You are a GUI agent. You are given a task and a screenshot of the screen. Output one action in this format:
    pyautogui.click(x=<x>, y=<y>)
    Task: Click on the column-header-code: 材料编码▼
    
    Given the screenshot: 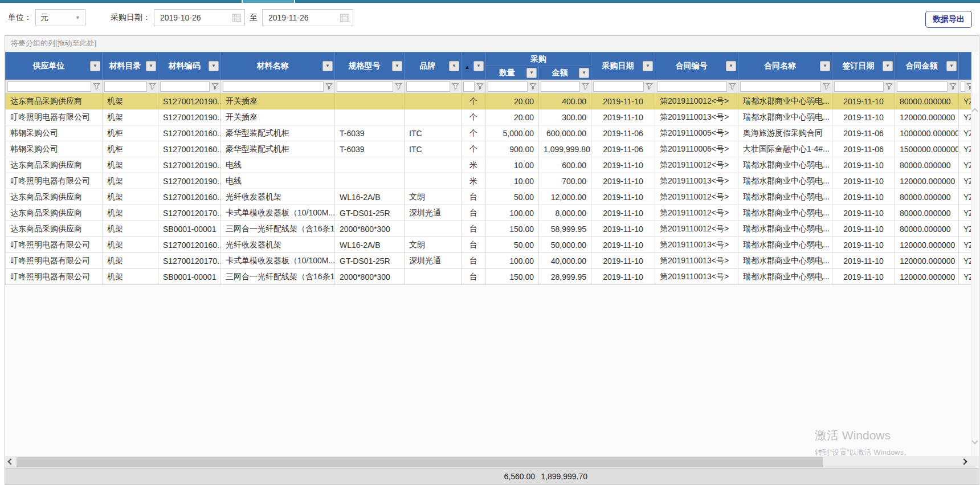 What is the action you would take?
    pyautogui.click(x=190, y=66)
    